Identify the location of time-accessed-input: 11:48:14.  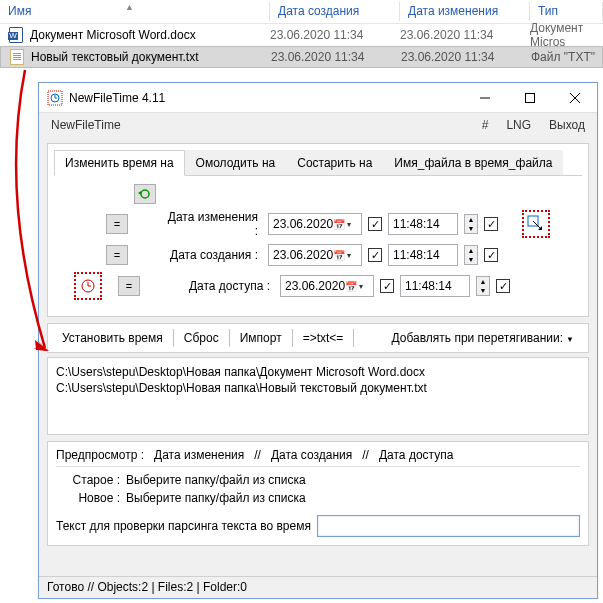
(435, 286).